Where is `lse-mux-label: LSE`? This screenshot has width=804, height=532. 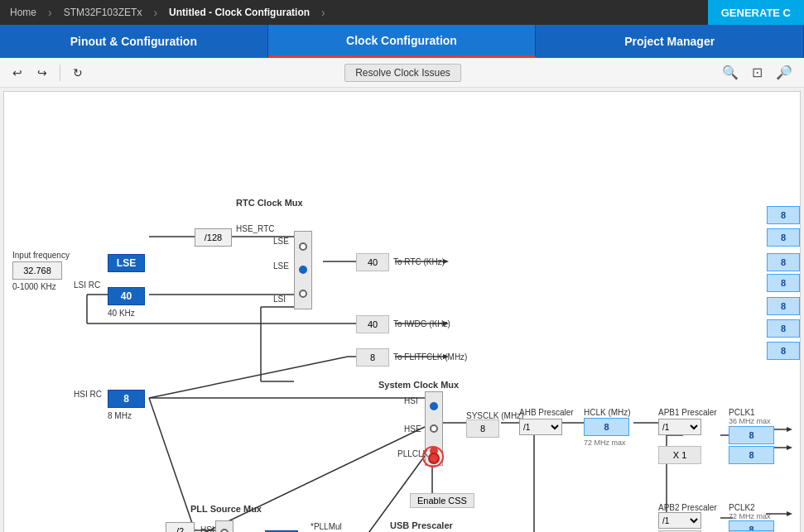 lse-mux-label: LSE is located at coordinates (282, 242).